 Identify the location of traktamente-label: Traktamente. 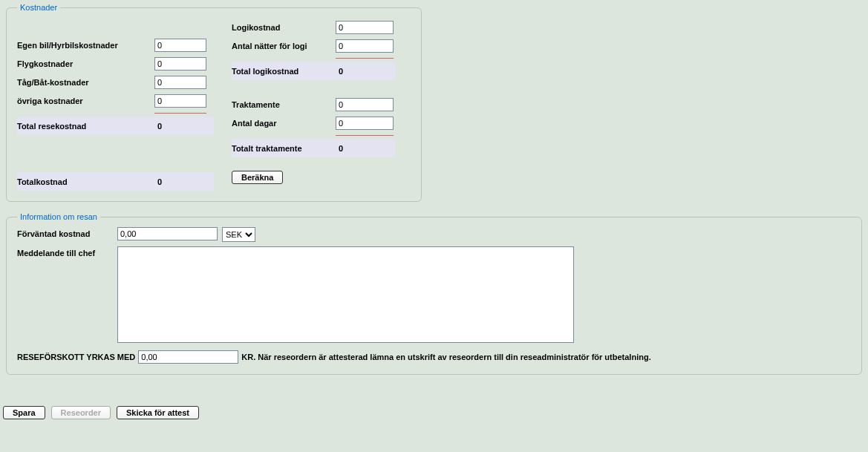
(284, 105).